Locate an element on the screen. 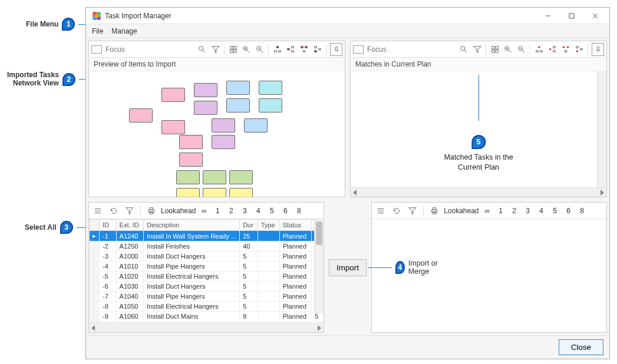 This screenshot has height=364, width=617. col-type: Type is located at coordinates (269, 225).